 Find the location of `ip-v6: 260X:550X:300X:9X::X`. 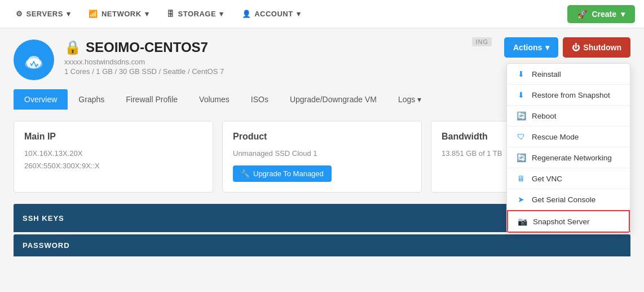

ip-v6: 260X:550X:300X:9X::X is located at coordinates (113, 166).